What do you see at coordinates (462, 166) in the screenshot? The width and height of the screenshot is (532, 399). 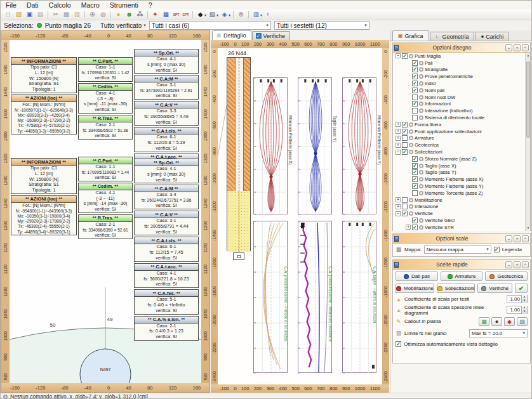 I see `tree-item-taglio-asse-x: ✓Taglio (asse X)` at bounding box center [462, 166].